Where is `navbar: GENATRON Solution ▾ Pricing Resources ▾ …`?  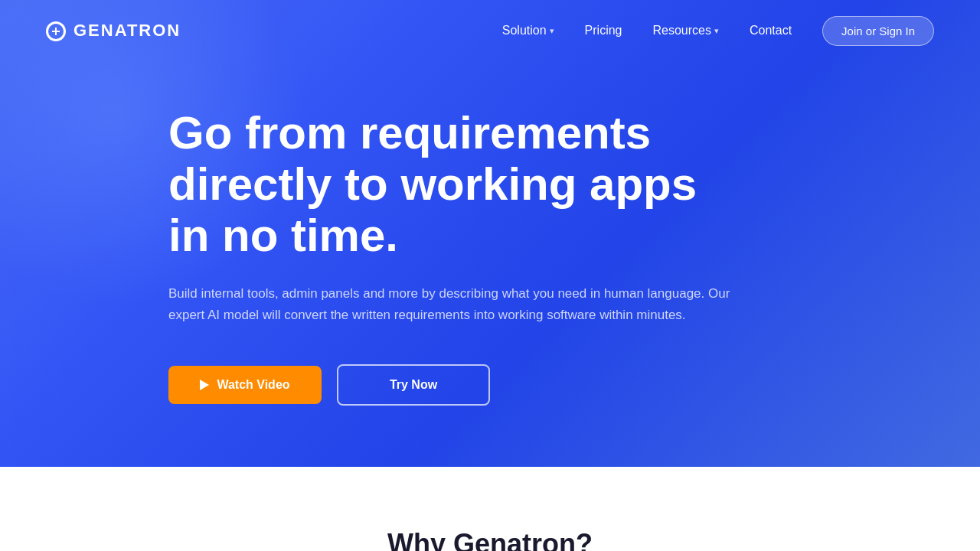 navbar: GENATRON Solution ▾ Pricing Resources ▾ … is located at coordinates (490, 31).